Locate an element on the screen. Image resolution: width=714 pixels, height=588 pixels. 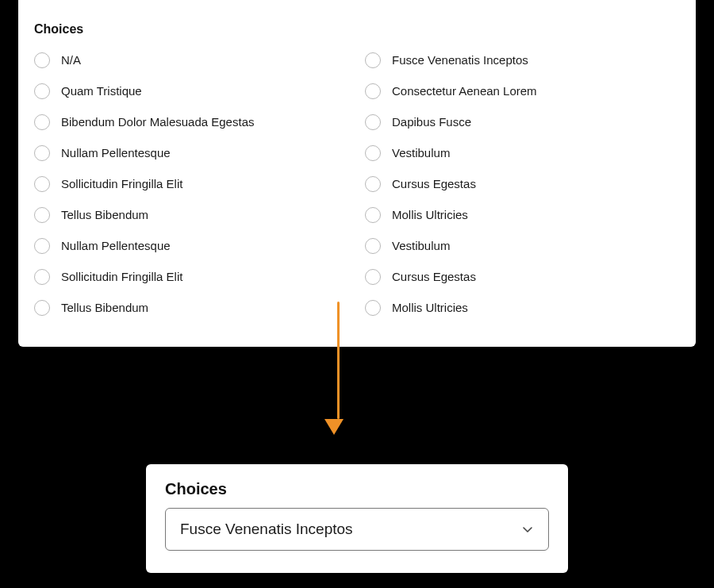
radio-label: Quam Tristique is located at coordinates (102, 90).